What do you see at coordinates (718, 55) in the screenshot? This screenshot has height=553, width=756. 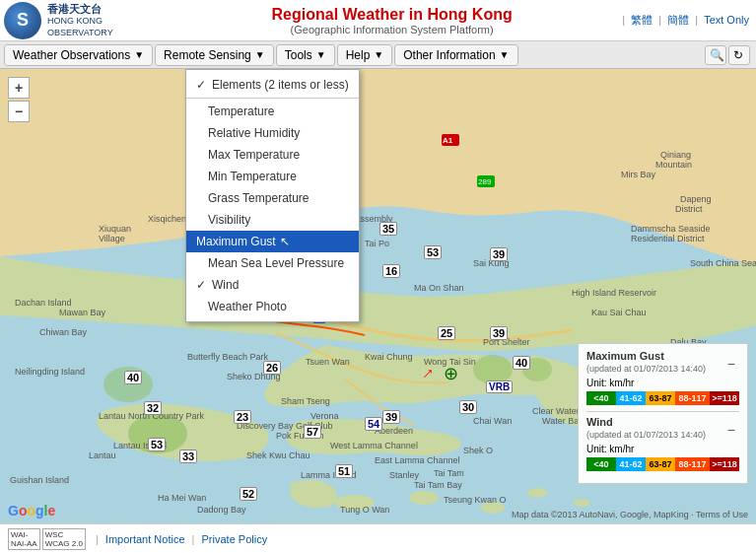 I see `search-icon: 🔍` at bounding box center [718, 55].